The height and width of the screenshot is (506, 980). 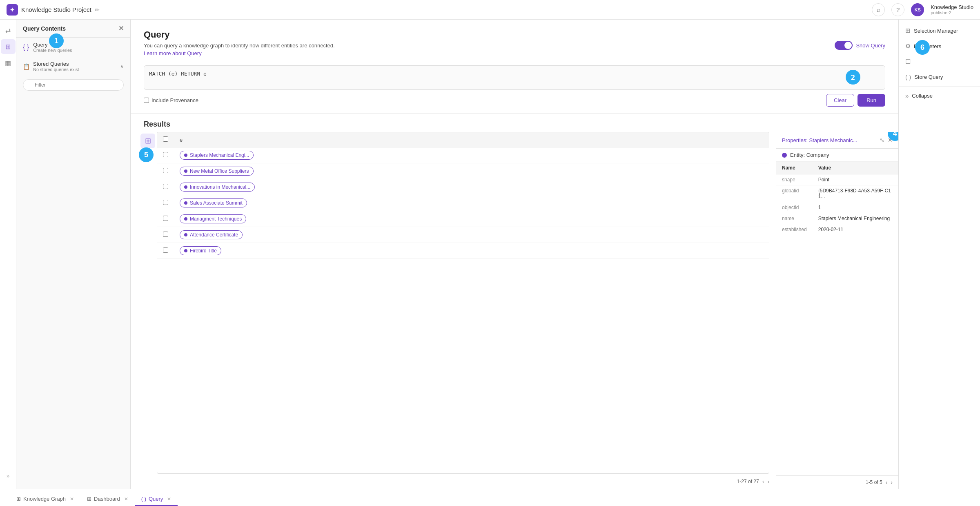 What do you see at coordinates (72, 499) in the screenshot?
I see `tab-kg-close: ✕` at bounding box center [72, 499].